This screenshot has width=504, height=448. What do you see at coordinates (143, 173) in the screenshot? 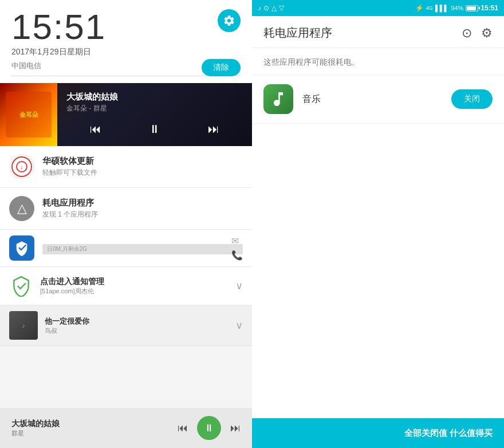
I see `asus-notif-subtitle: 轻触即可下载文件` at bounding box center [143, 173].